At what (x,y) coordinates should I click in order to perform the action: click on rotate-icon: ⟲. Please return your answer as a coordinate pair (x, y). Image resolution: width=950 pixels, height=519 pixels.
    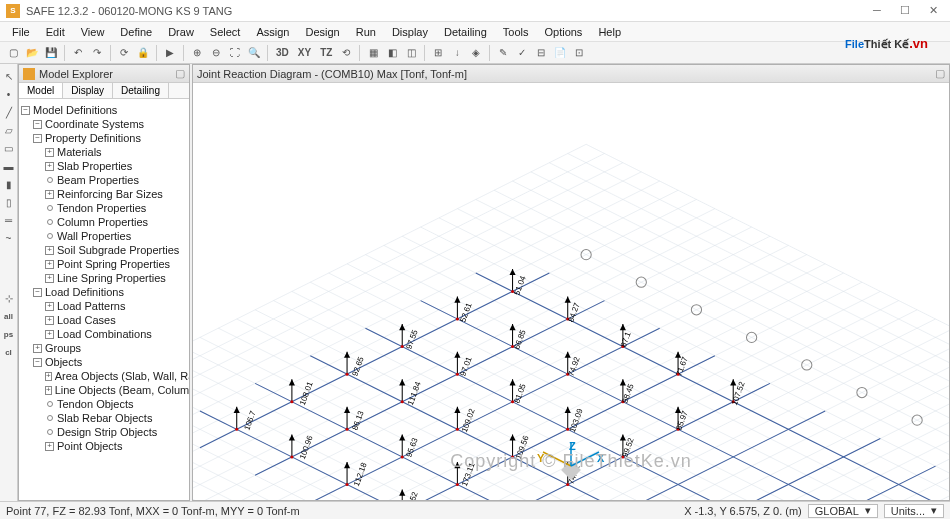
    Looking at the image, I should click on (346, 53).